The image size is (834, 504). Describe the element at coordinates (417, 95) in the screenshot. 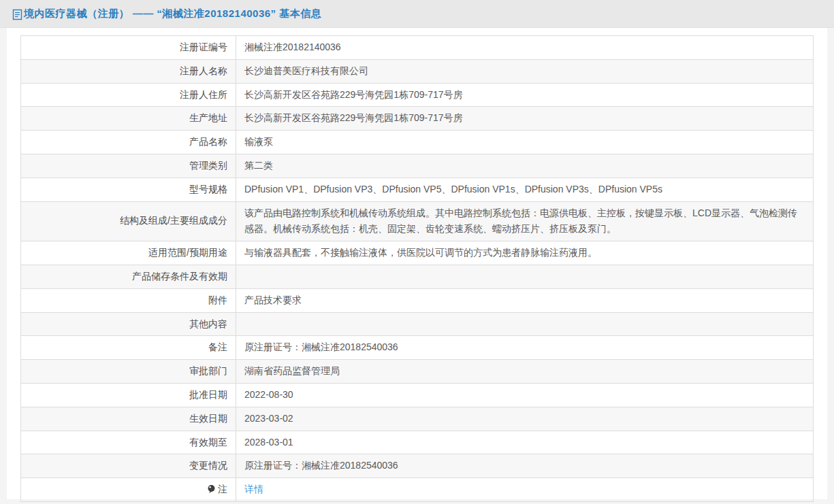

I see `table-row: 注册人住所长沙高新开发区谷苑路229号海凭园1栋709-717号房` at that location.